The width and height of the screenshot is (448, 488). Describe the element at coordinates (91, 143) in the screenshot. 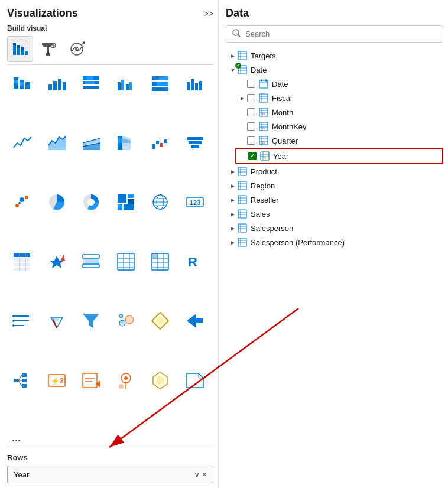

I see `viz-stacked-area` at that location.